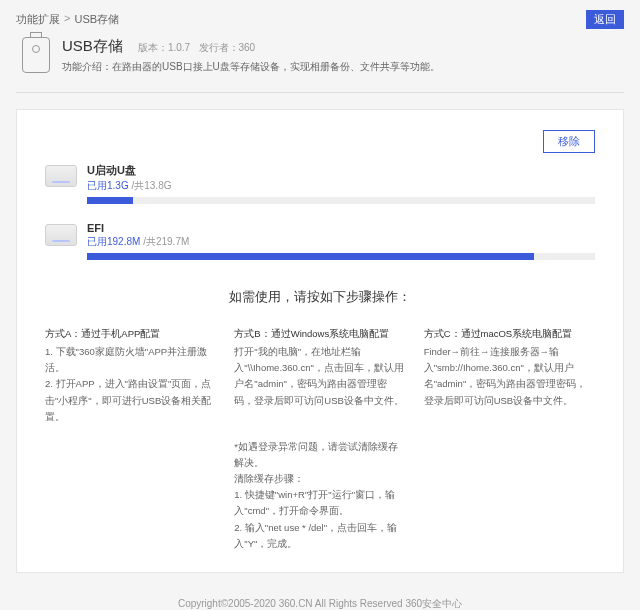 The height and width of the screenshot is (610, 640). What do you see at coordinates (320, 334) in the screenshot?
I see `method-title: 方式B：通过Windows系统电脑配置` at bounding box center [320, 334].